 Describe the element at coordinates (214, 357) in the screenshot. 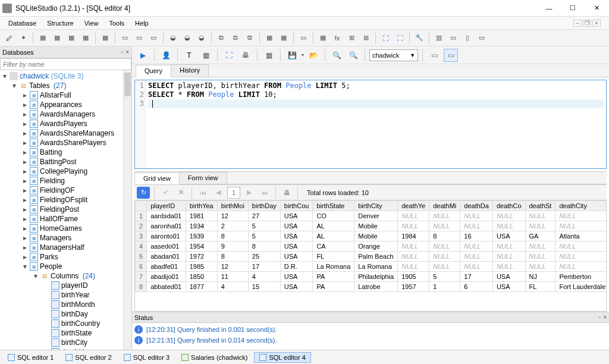

I see `doc-tab-3: Salaries (chadwick)` at that location.